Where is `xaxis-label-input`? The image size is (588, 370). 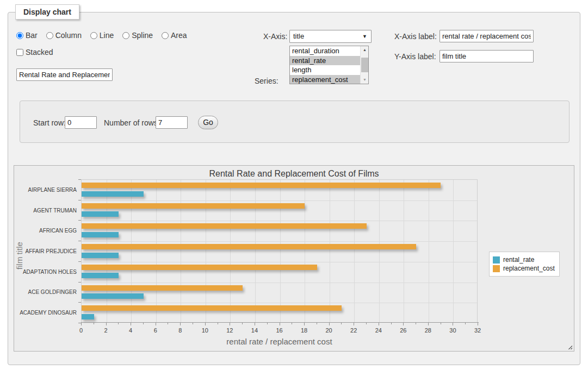 xaxis-label-input is located at coordinates (486, 36).